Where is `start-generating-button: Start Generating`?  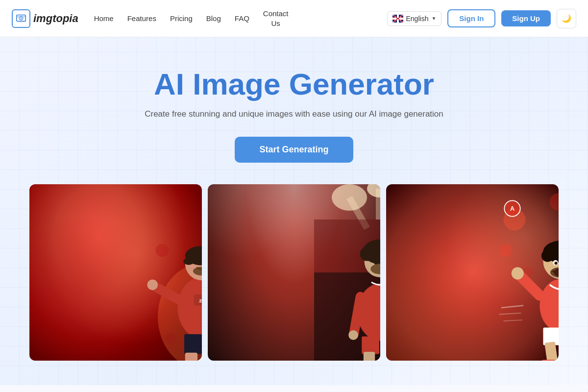 start-generating-button: Start Generating is located at coordinates (294, 150).